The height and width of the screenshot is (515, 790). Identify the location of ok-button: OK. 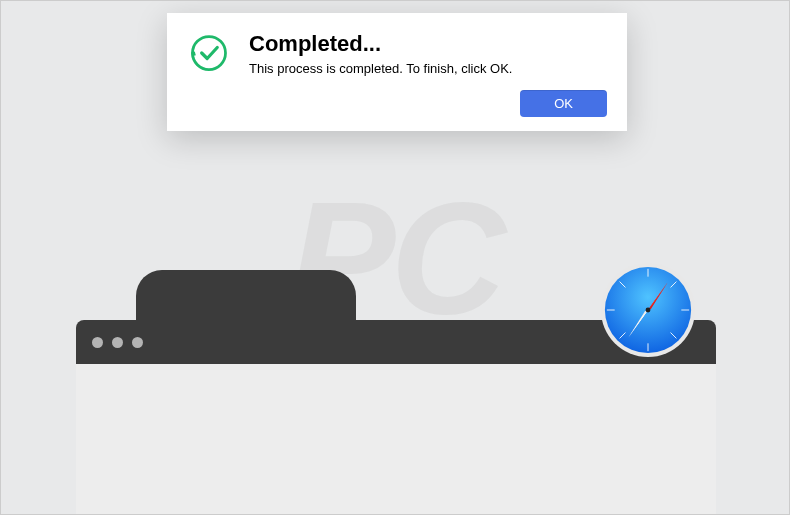
(564, 104).